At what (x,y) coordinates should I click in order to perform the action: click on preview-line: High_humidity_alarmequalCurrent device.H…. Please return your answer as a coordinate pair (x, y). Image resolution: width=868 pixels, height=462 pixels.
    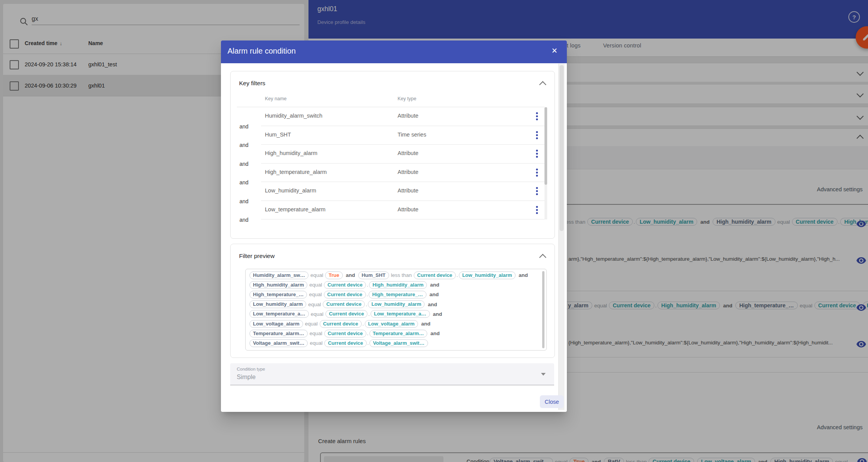
    Looking at the image, I should click on (398, 285).